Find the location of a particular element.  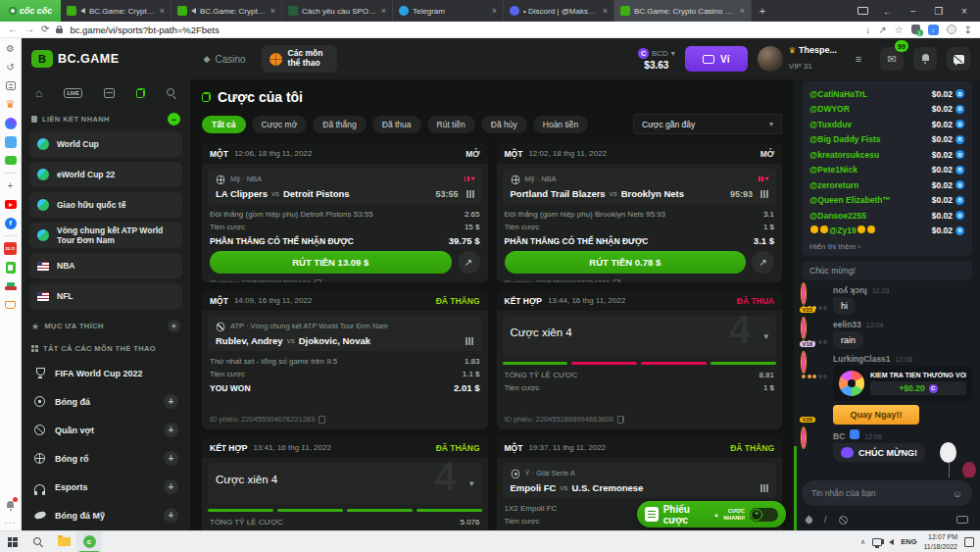

forward-icon: → is located at coordinates (29, 29).